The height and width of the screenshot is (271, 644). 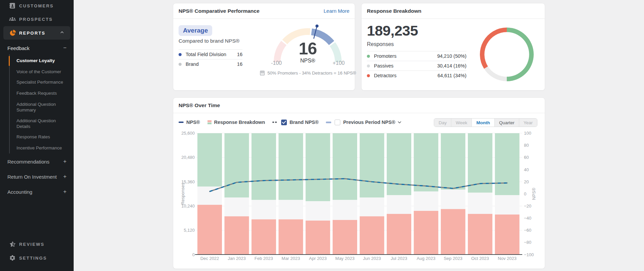 What do you see at coordinates (318, 259) in the screenshot?
I see `x-axis-label: Apr 2023` at bounding box center [318, 259].